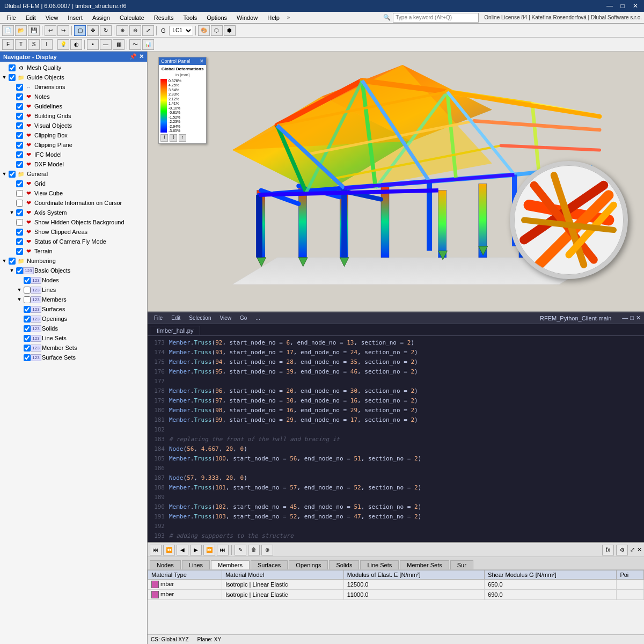  Describe the element at coordinates (74, 319) in the screenshot. I see `tree-item-openings: 123Openings` at that location.